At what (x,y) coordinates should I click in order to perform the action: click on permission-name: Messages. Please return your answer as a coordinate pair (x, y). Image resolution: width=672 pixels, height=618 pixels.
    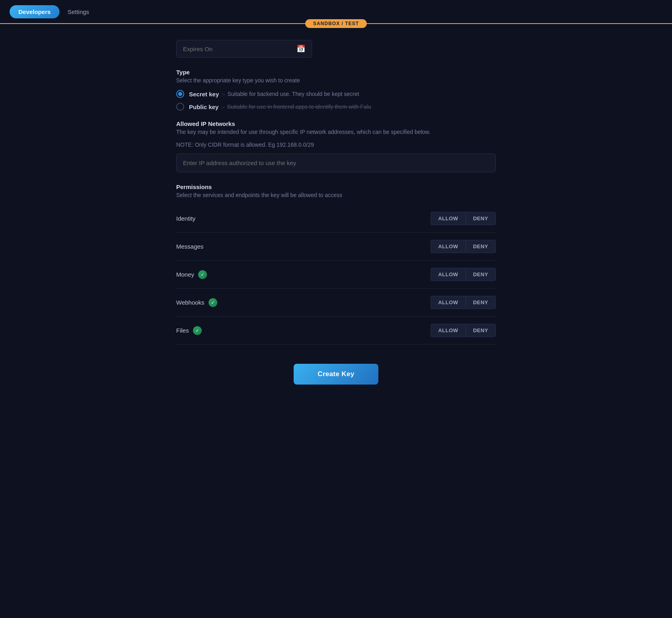
    Looking at the image, I should click on (190, 246).